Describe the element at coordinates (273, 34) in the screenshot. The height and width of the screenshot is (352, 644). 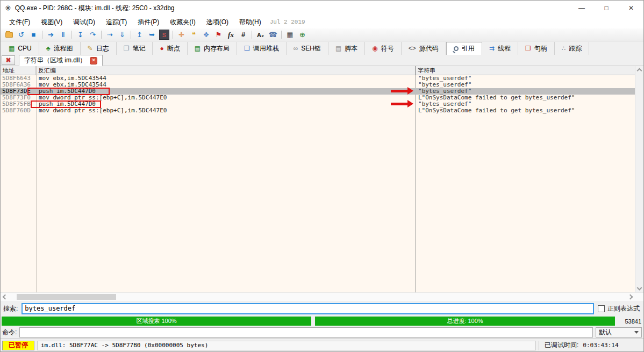
I see `device-icon: ☎` at that location.